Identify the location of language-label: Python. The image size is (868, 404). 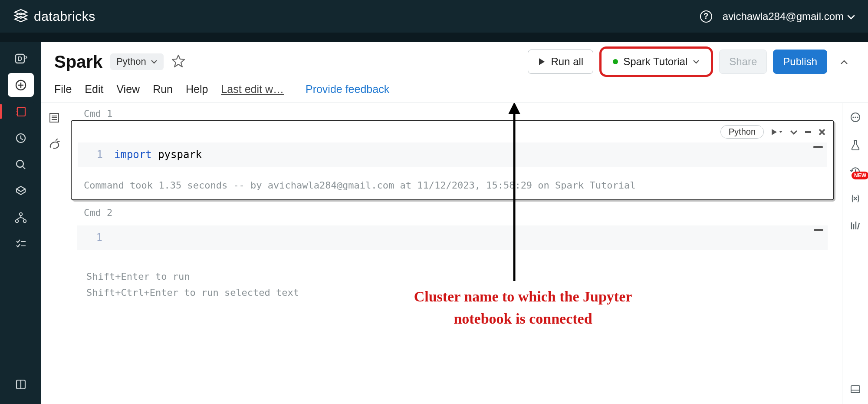
(131, 62).